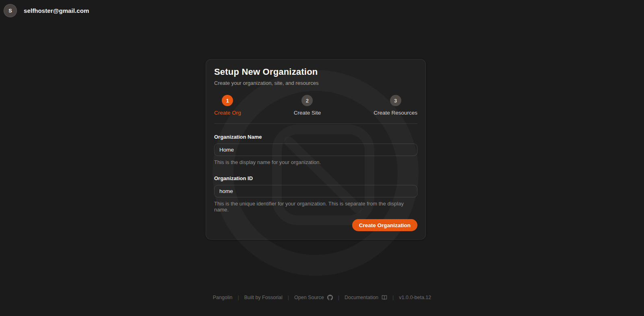 Image resolution: width=644 pixels, height=316 pixels. I want to click on book-icon, so click(384, 298).